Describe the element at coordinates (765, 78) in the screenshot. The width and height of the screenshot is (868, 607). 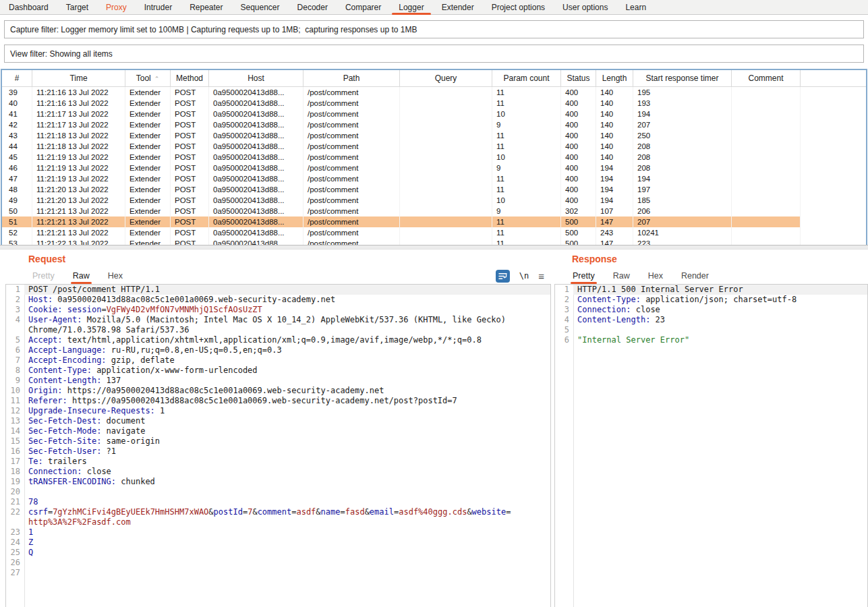
I see `col-header-label: Comment` at that location.